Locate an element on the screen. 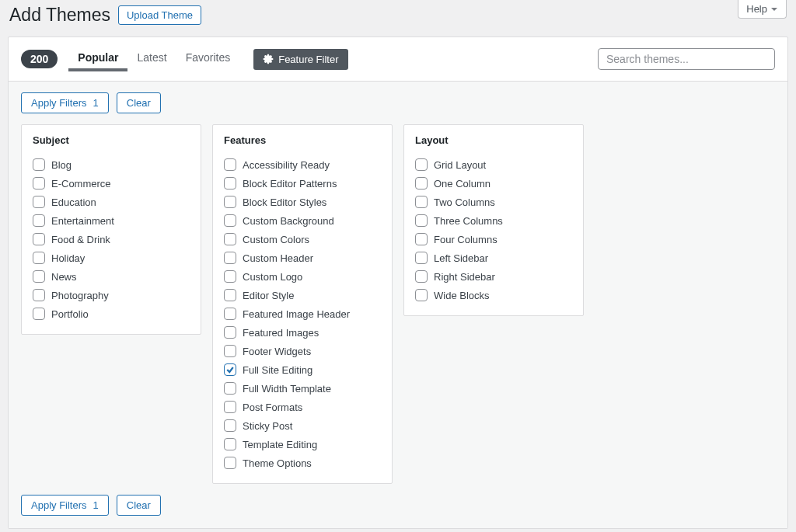  filter-checkbox-row: Featured Image Header is located at coordinates (302, 314).